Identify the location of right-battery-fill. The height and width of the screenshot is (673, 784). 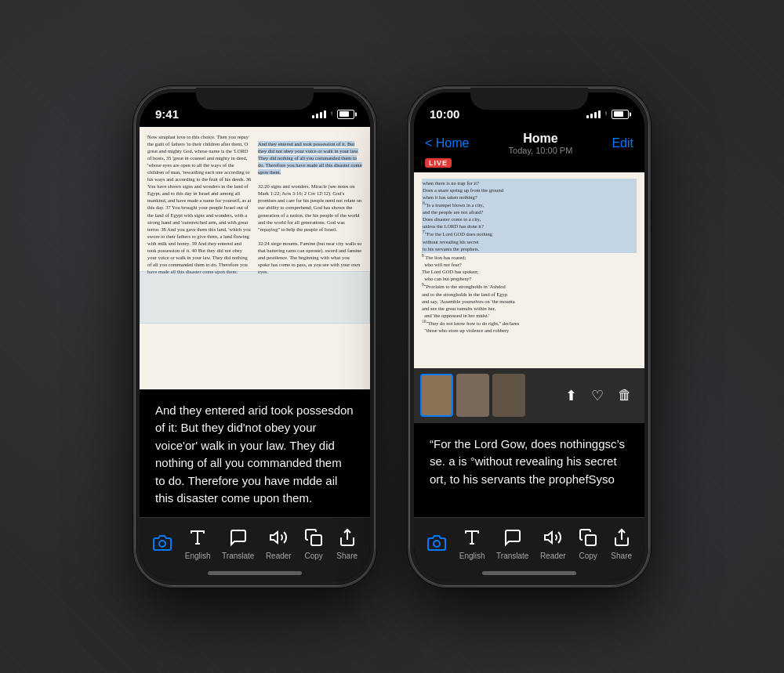
(619, 114).